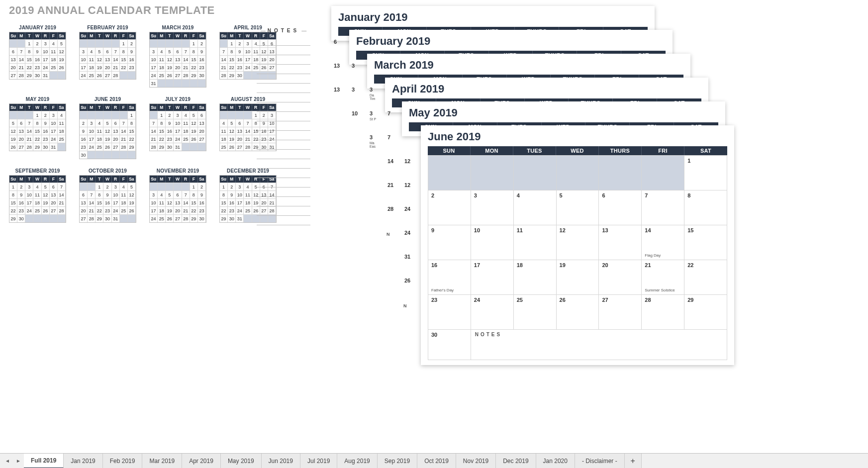 The height and width of the screenshot is (468, 868). What do you see at coordinates (492, 243) in the screenshot?
I see `day-cell: 10` at bounding box center [492, 243].